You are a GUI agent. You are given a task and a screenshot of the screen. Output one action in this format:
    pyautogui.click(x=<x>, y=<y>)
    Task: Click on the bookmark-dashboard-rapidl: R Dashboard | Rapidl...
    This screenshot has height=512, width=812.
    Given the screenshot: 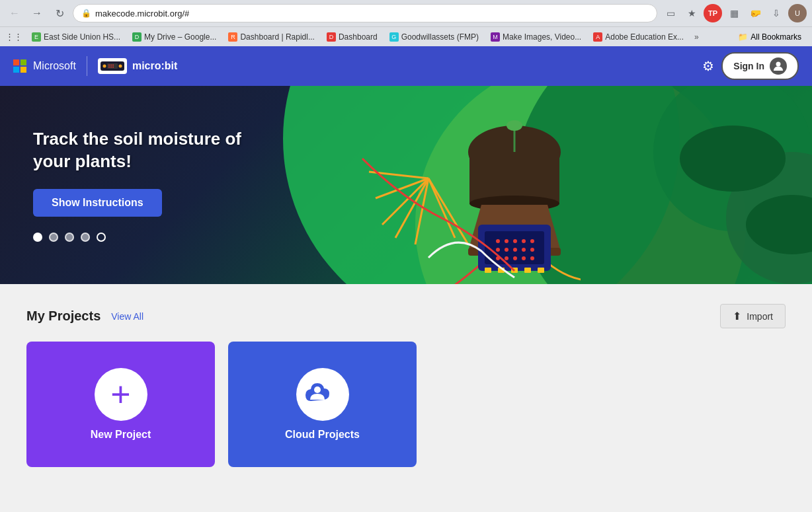 What is the action you would take?
    pyautogui.click(x=271, y=37)
    